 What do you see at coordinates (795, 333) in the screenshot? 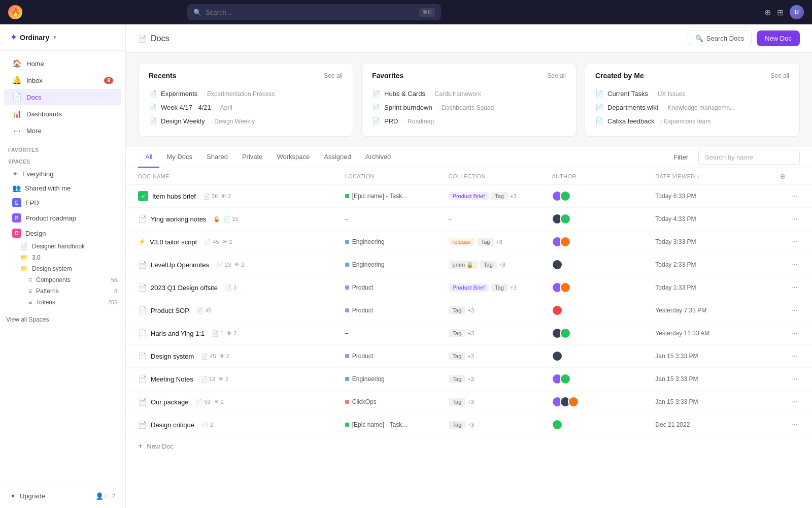
I see `row-more-button-7: ···` at bounding box center [795, 333].